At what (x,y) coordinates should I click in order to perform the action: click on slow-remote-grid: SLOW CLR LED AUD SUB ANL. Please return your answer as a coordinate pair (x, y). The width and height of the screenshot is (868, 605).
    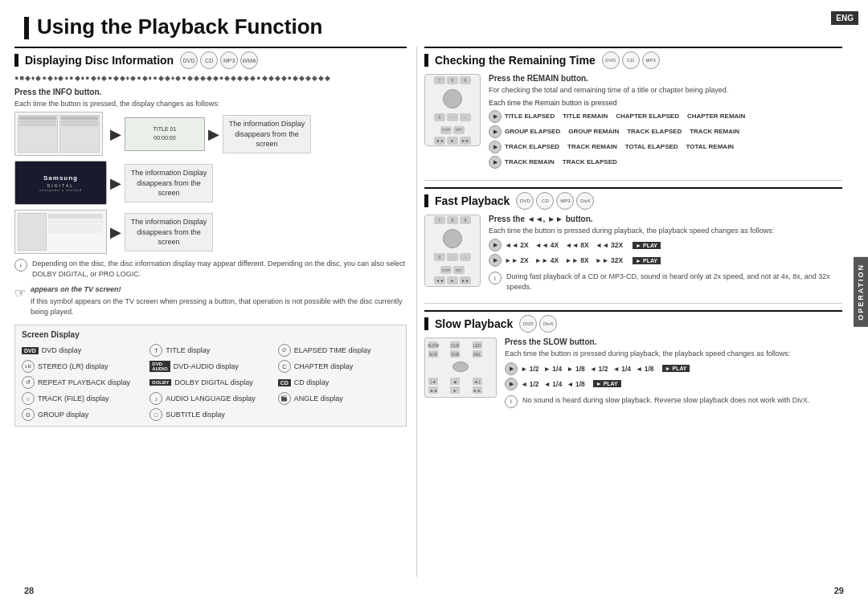
    Looking at the image, I should click on (461, 350).